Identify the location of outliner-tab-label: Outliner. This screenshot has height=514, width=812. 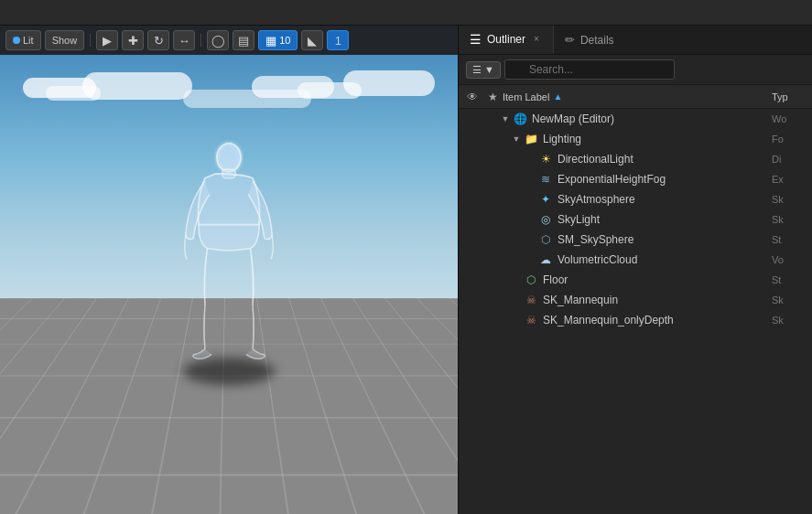
(506, 39).